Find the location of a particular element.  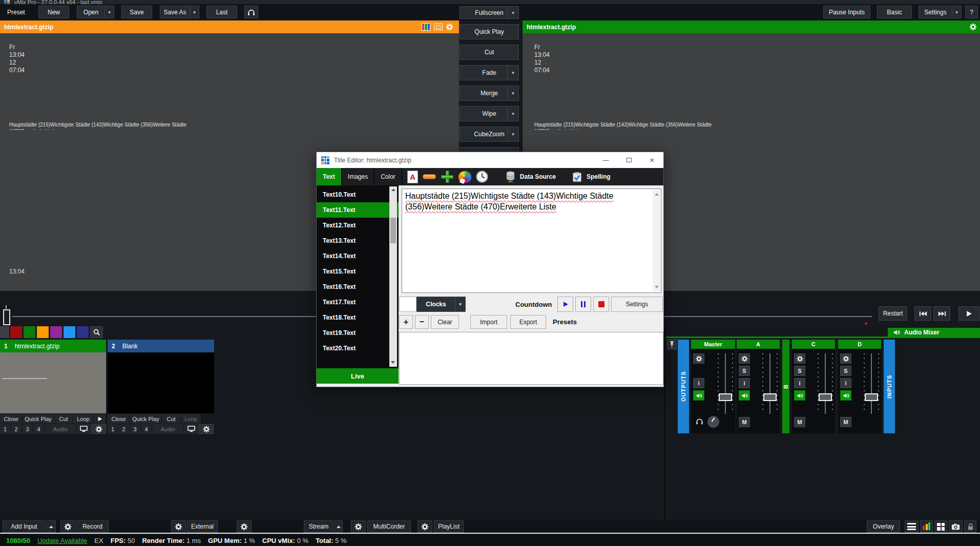

swatch-orange is located at coordinates (43, 332).